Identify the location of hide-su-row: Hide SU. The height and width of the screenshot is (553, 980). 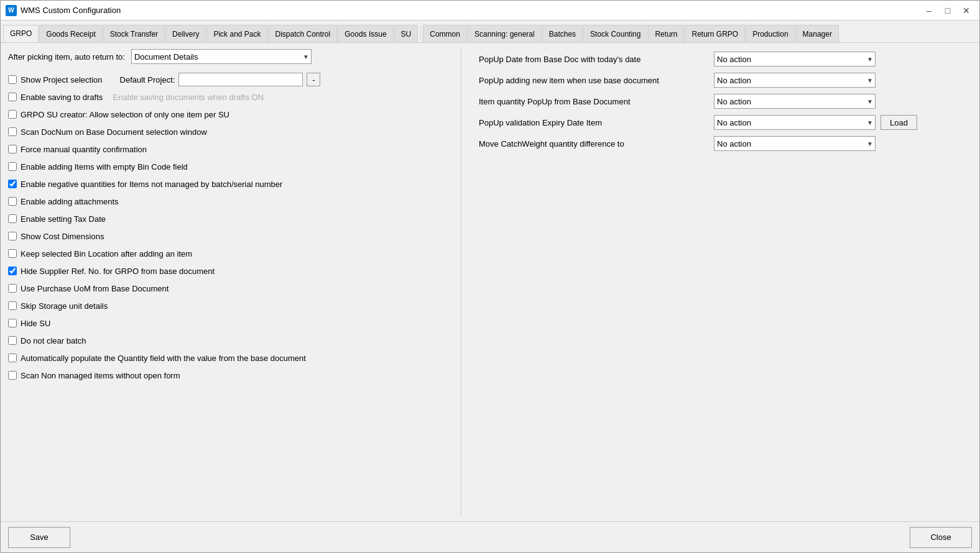
(226, 323).